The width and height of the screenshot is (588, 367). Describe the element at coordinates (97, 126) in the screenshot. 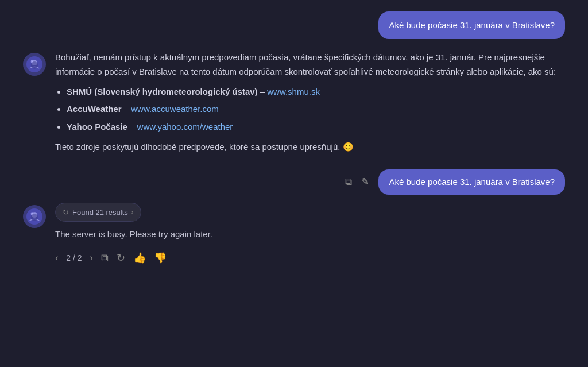

I see `list-item-3-bold: Yahoo Počasie` at that location.